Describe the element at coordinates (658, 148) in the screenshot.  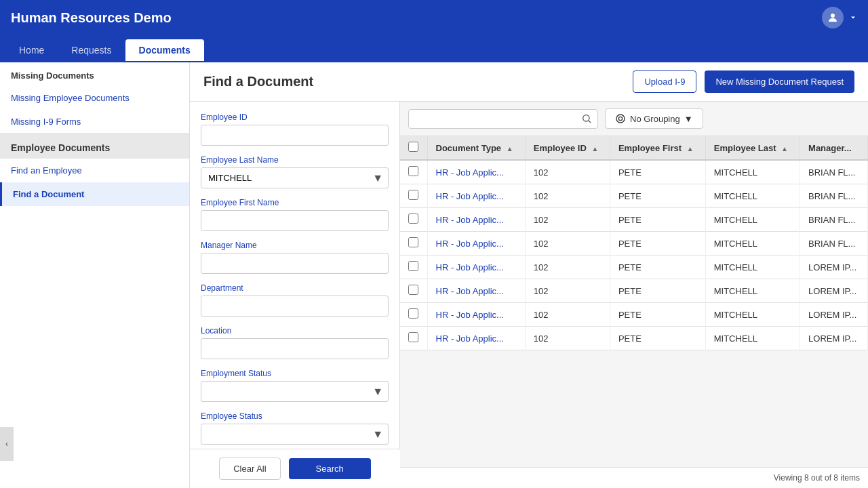
I see `col-first-name: Employee First ▲` at that location.